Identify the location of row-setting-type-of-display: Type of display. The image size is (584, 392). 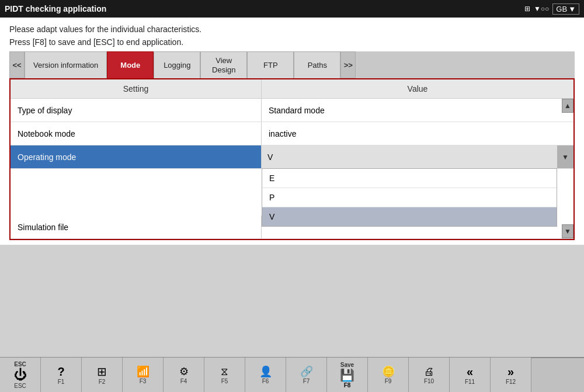
(136, 110).